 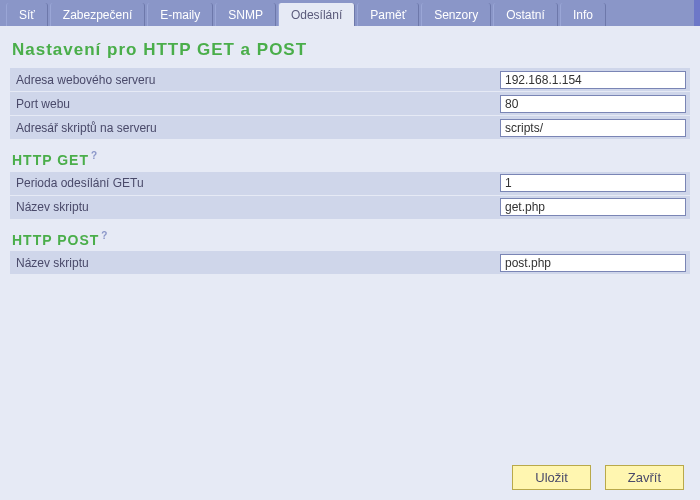 I want to click on input-script-dir, so click(x=593, y=128).